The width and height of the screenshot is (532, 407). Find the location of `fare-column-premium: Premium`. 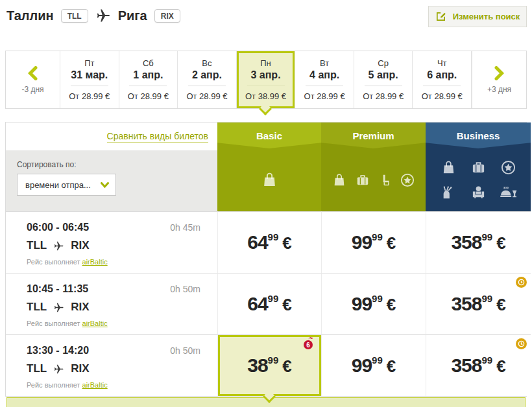

fare-column-premium: Premium is located at coordinates (374, 167).